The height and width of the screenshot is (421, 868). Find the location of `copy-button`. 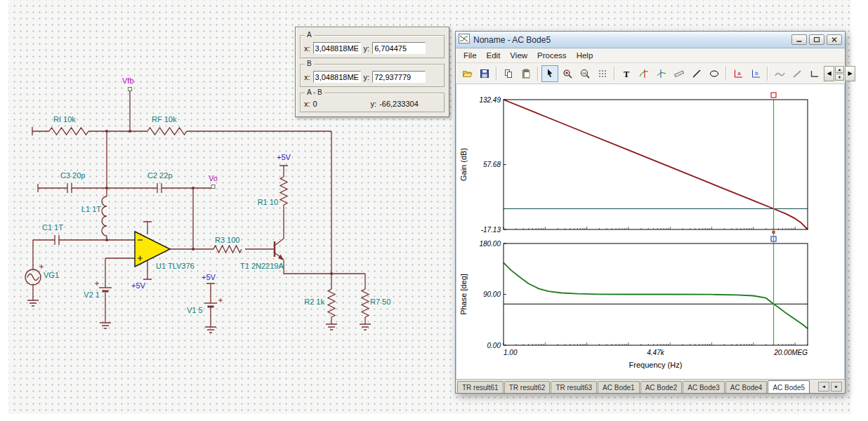

copy-button is located at coordinates (508, 74).